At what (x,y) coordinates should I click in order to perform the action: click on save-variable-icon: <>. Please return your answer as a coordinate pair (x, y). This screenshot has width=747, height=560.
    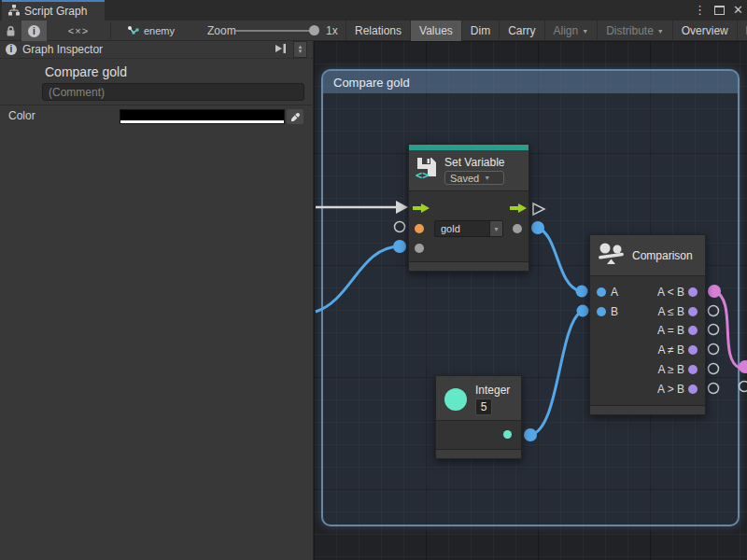
    Looking at the image, I should click on (427, 170).